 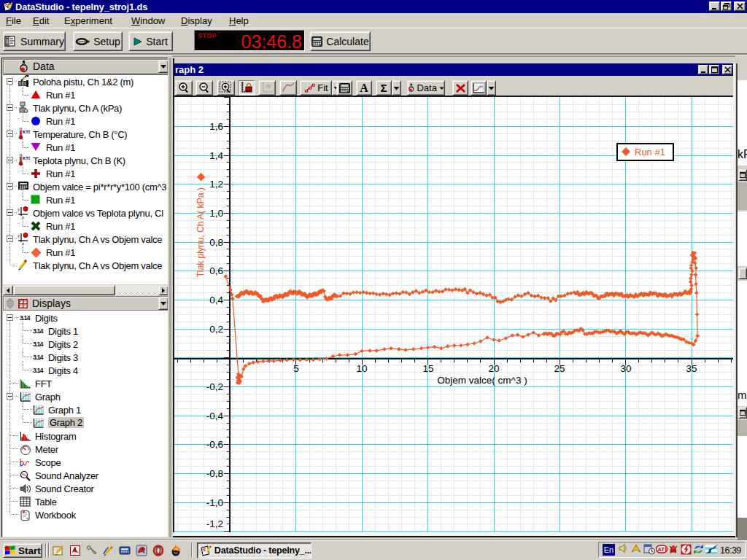 I want to click on svg-text: Objem valce( cm^3 ), so click(x=481, y=381).